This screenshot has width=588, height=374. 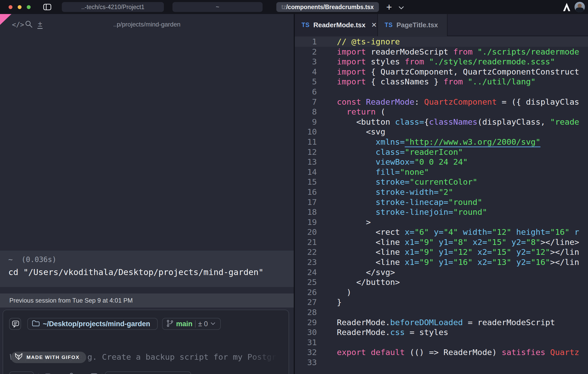 I want to click on avatar-photo, so click(x=580, y=6).